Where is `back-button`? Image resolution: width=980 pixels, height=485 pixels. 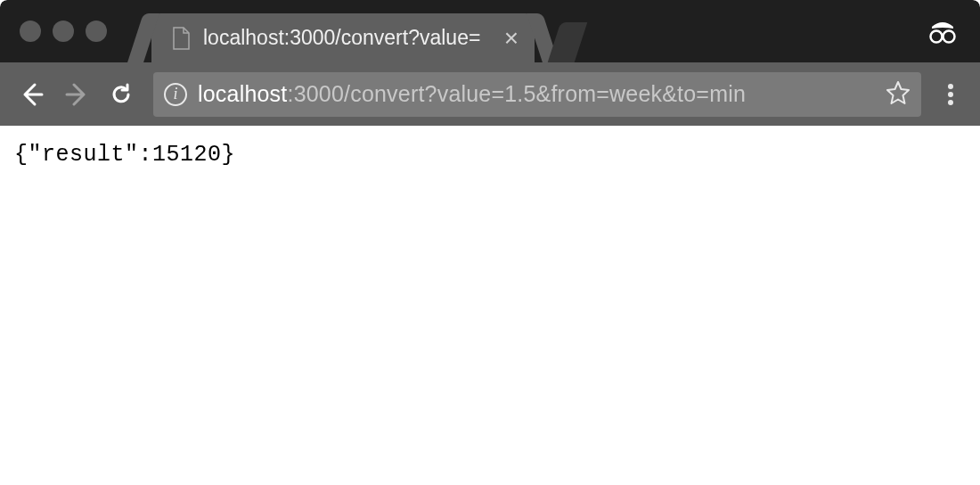
back-button is located at coordinates (32, 95).